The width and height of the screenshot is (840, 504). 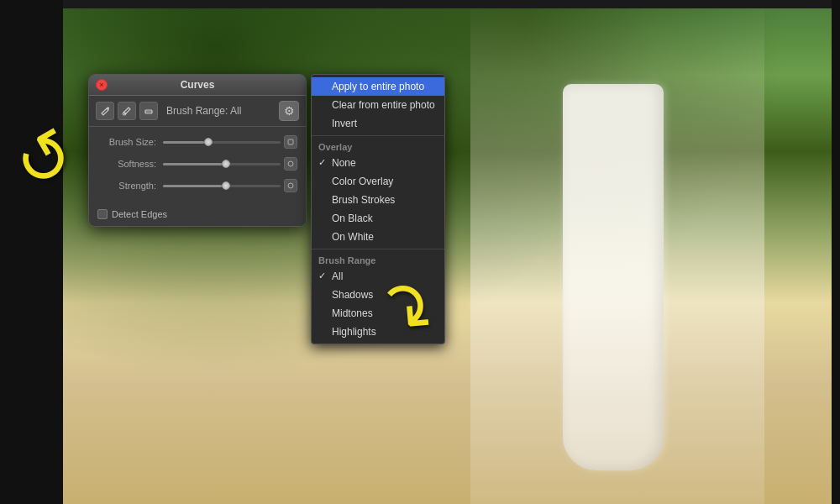 What do you see at coordinates (197, 164) in the screenshot?
I see `softness-row: Softness:` at bounding box center [197, 164].